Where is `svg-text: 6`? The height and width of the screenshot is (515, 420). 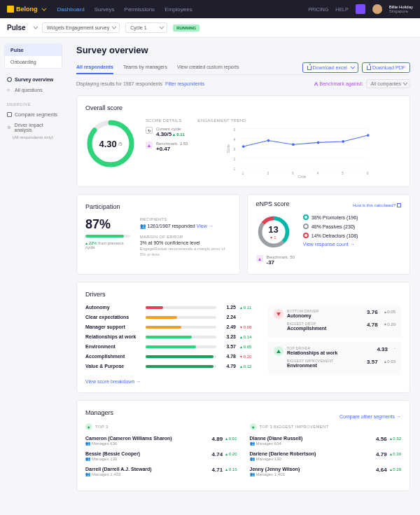
svg-text: 6 is located at coordinates (368, 174).